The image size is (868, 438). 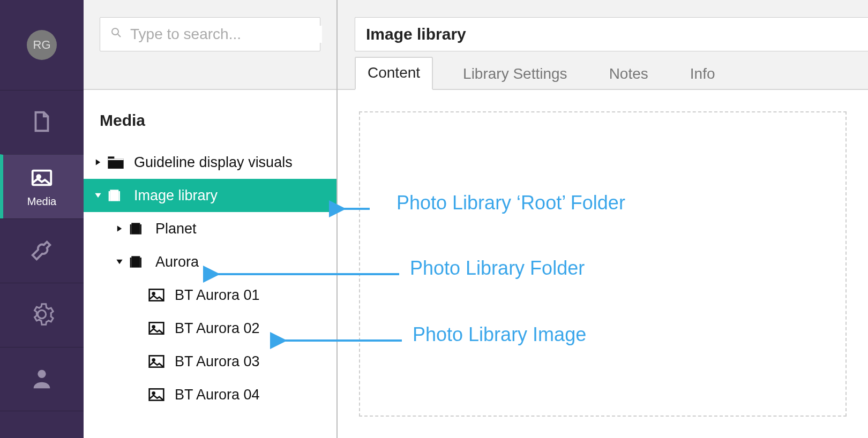 What do you see at coordinates (42, 45) in the screenshot?
I see `avatar: RG` at bounding box center [42, 45].